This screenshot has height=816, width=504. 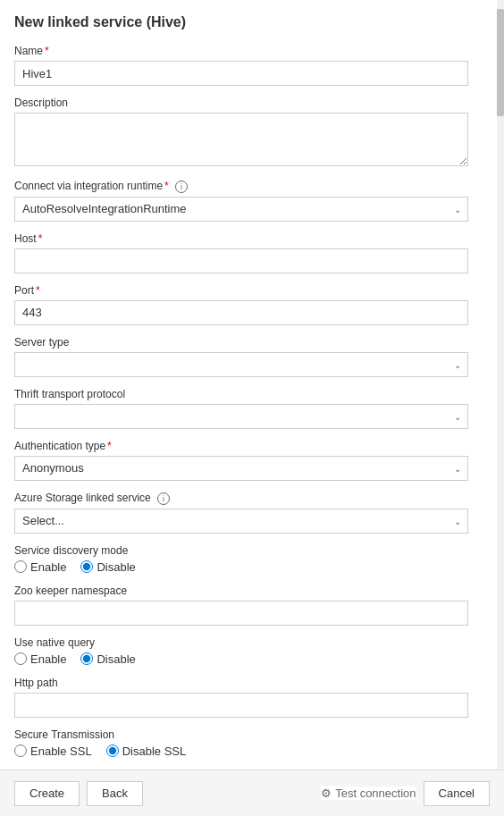 What do you see at coordinates (241, 460) in the screenshot?
I see `auth-group: Authentication type* Anonymous ⌄` at bounding box center [241, 460].